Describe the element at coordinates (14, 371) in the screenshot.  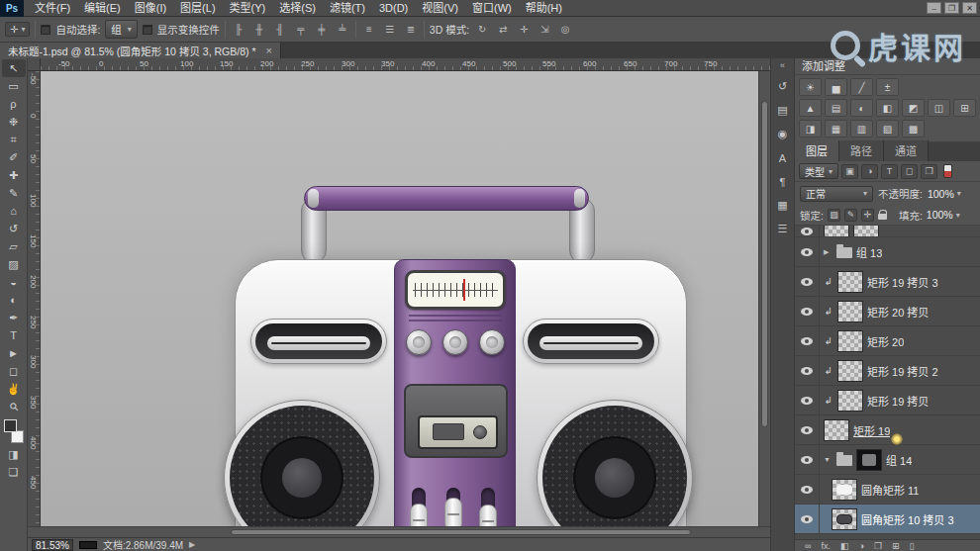
I see `shape-tool: ◻` at that location.